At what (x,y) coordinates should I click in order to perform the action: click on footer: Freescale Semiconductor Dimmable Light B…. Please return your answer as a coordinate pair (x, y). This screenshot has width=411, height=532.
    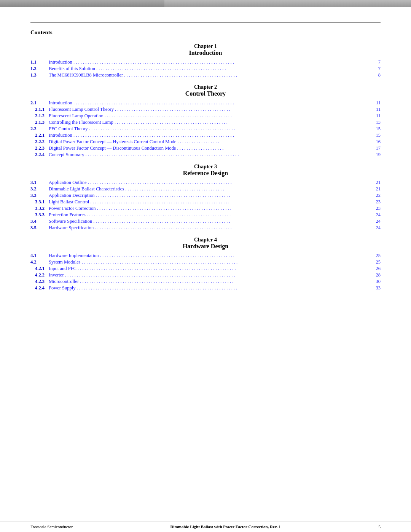
    Looking at the image, I should click on (206, 526).